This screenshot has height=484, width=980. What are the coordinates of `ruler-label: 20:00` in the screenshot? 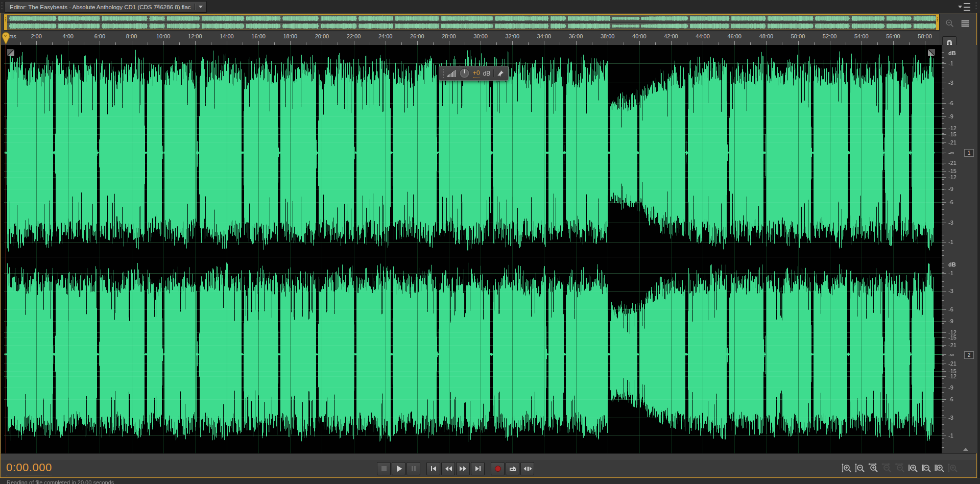 It's located at (322, 36).